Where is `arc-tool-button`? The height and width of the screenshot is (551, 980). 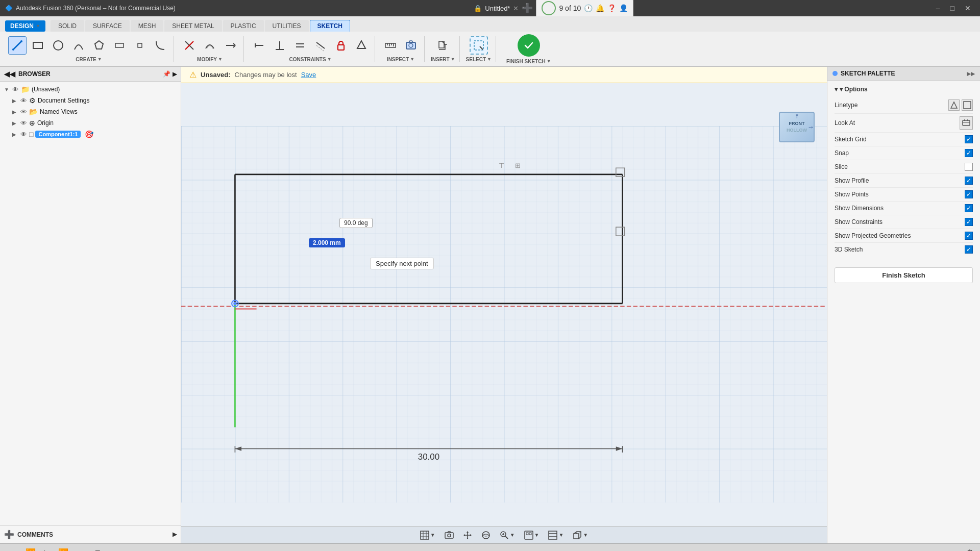 arc-tool-button is located at coordinates (79, 45).